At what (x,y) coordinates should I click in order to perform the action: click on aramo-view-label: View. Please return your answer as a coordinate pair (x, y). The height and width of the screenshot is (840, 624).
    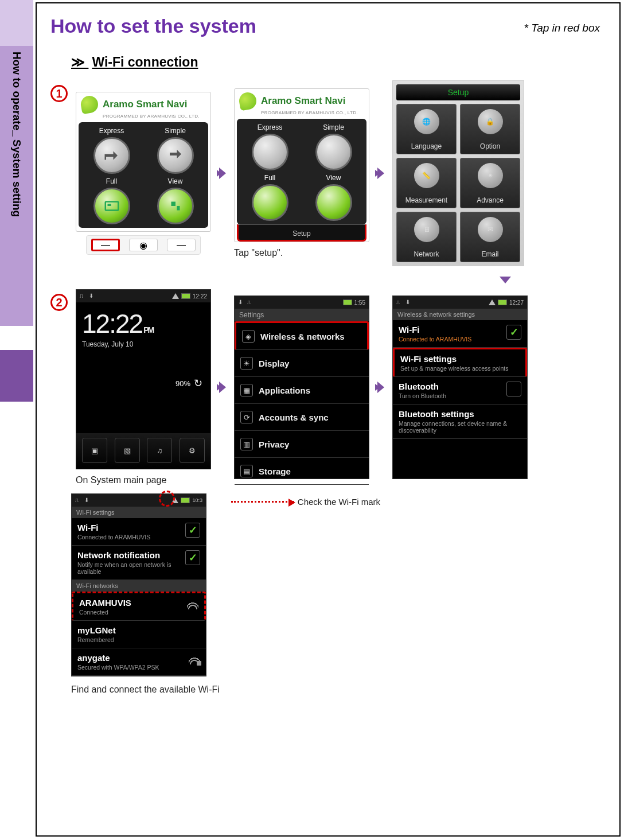
    Looking at the image, I should click on (176, 181).